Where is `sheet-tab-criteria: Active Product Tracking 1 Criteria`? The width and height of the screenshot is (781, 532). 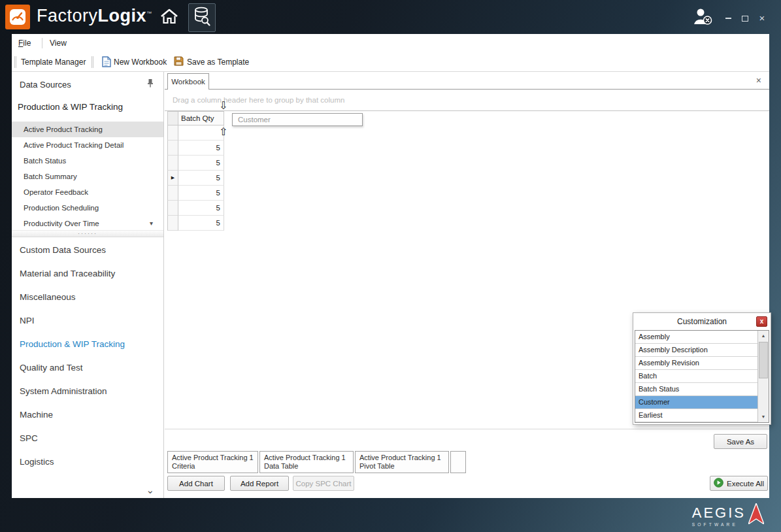 sheet-tab-criteria: Active Product Tracking 1 Criteria is located at coordinates (213, 462).